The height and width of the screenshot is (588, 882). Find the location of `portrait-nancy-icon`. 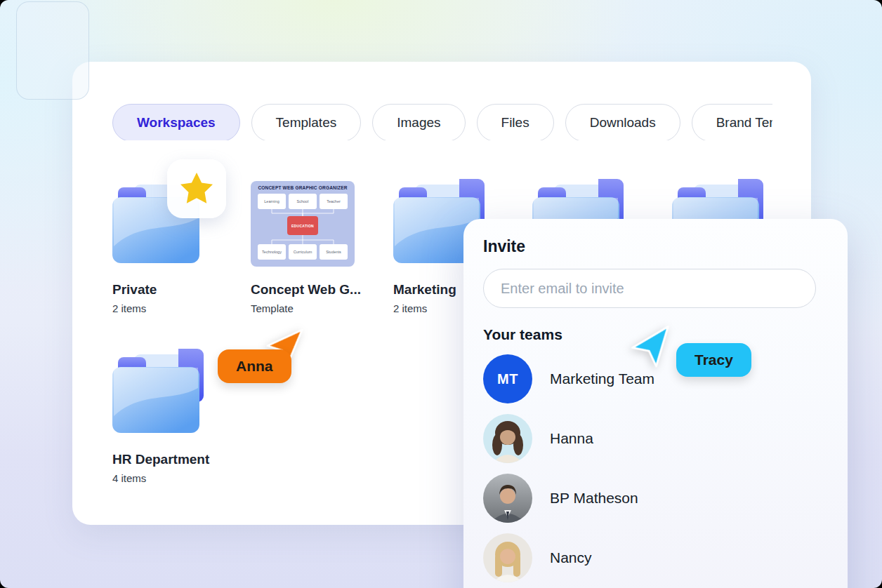

portrait-nancy-icon is located at coordinates (508, 558).